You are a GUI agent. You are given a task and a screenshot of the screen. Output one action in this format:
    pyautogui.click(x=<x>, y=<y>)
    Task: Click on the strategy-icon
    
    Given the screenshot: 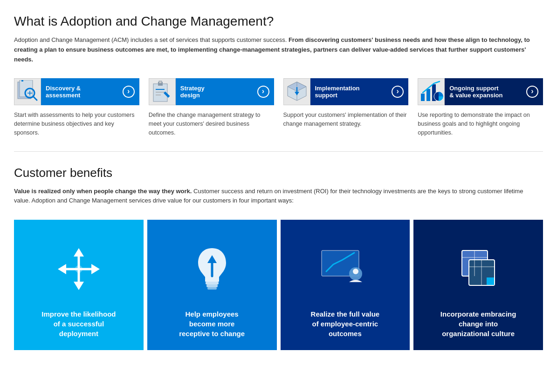 What is the action you would take?
    pyautogui.click(x=162, y=92)
    